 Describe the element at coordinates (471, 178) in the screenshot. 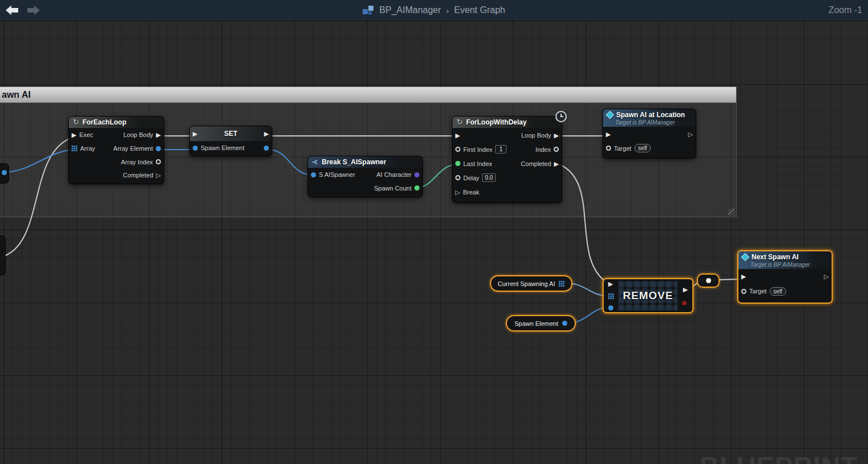

I see `pin-label: Delay` at that location.